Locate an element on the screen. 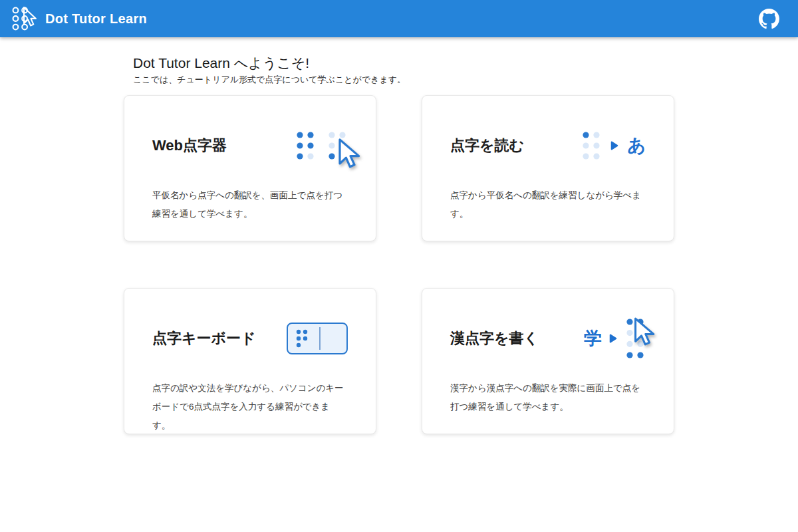 This screenshot has width=798, height=532. app-title: Dot Tutor Learn is located at coordinates (96, 19).